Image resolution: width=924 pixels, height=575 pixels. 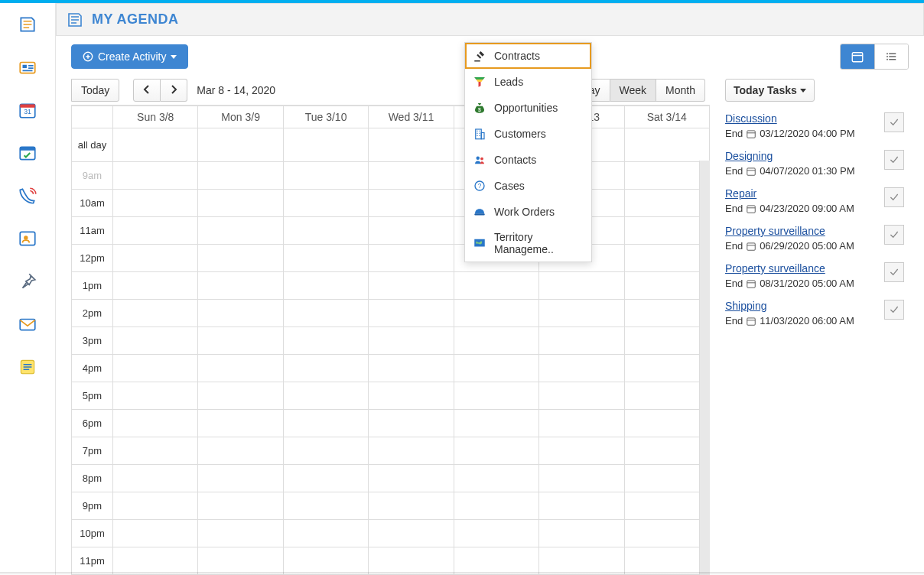 I want to click on task-link: Designing, so click(x=789, y=156).